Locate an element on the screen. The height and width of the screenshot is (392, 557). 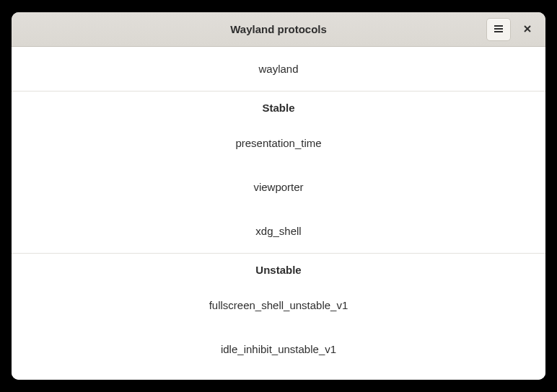
section-header-stable: Stable is located at coordinates (278, 106).